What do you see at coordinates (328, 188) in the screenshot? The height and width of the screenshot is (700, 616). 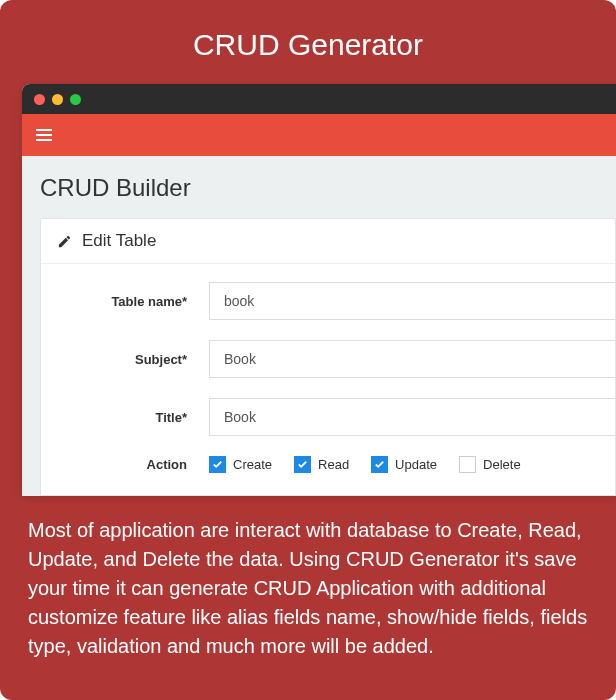 I see `page-title: CRUD Builder` at bounding box center [328, 188].